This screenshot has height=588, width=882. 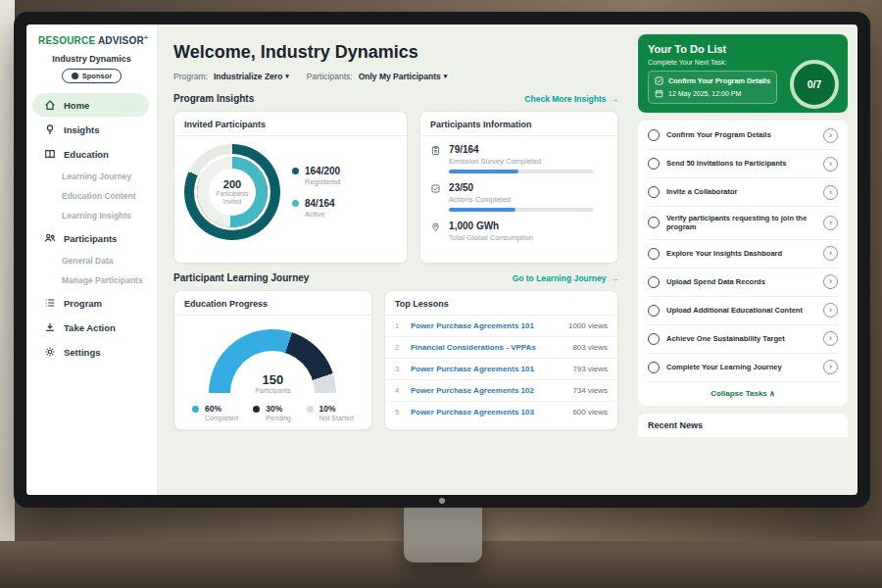 What do you see at coordinates (743, 223) in the screenshot?
I see `todo-item: Verify participants requesting to join t…` at bounding box center [743, 223].